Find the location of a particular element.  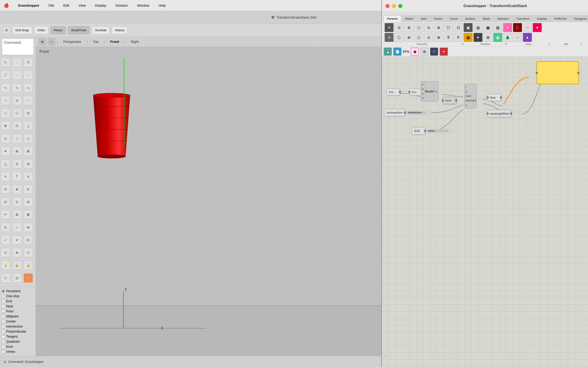

planar-btn: Planar is located at coordinates (58, 30).